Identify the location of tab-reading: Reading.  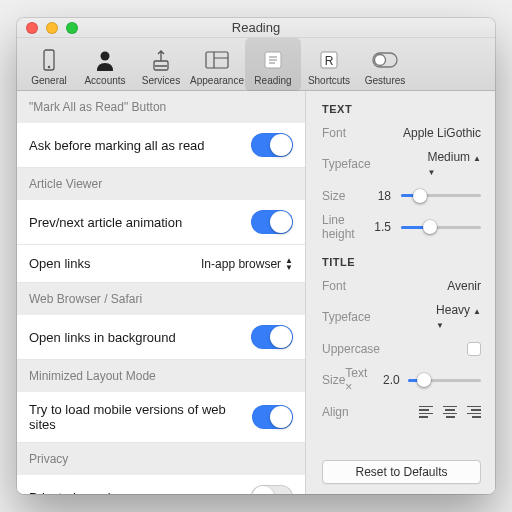
(273, 64).